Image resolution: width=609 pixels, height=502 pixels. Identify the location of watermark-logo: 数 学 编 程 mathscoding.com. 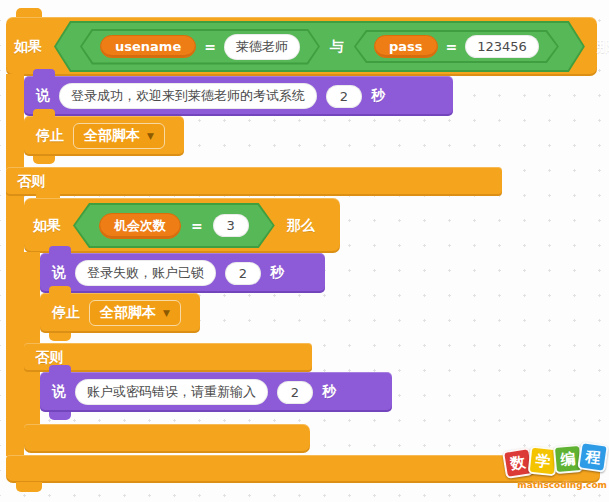
(559, 471).